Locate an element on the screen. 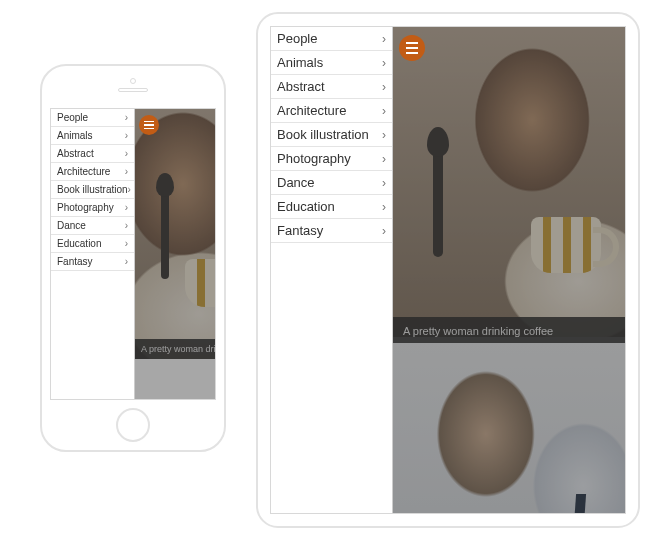  sidebar: People › Animals › Abstract › Architectu… is located at coordinates (93, 254).